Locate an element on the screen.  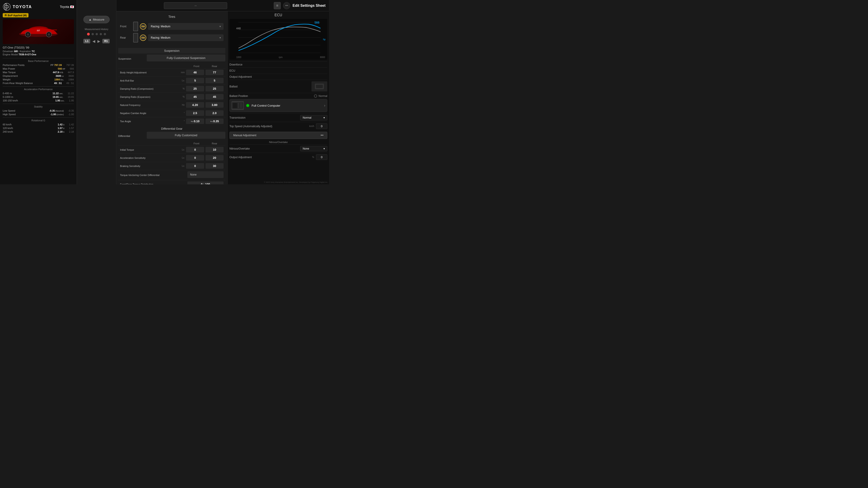
transmission-select: Normal ▾ is located at coordinates (314, 118).